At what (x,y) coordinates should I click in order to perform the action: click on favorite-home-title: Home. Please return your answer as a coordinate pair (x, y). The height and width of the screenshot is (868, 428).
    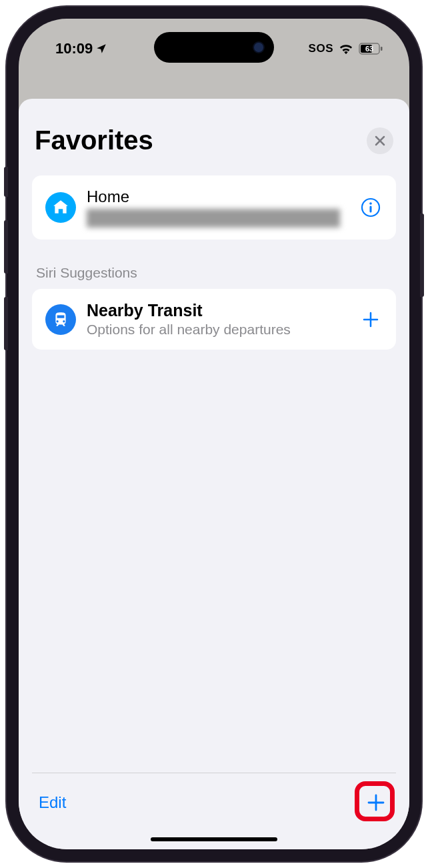
    Looking at the image, I should click on (217, 197).